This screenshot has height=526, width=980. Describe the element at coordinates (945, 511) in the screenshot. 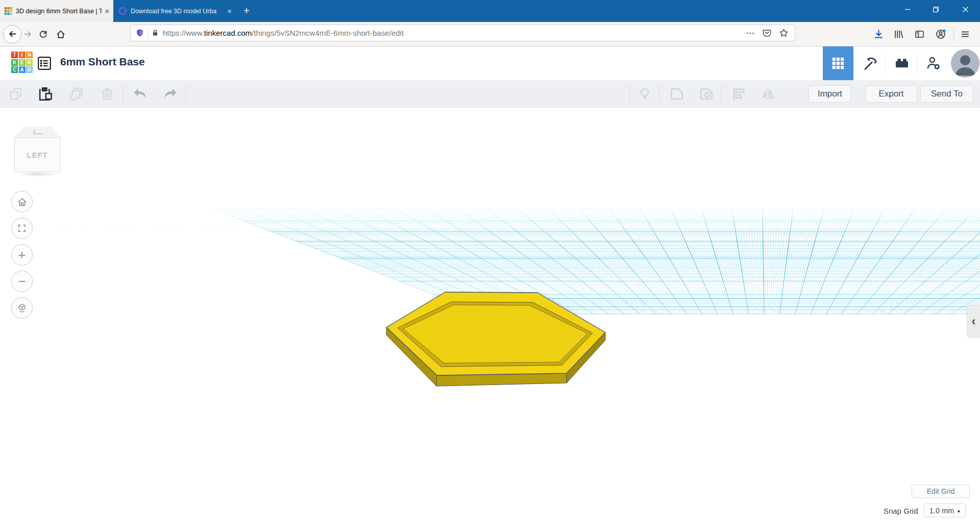

I see `snap-grid-dropdown: 1.0 mm ▲` at that location.